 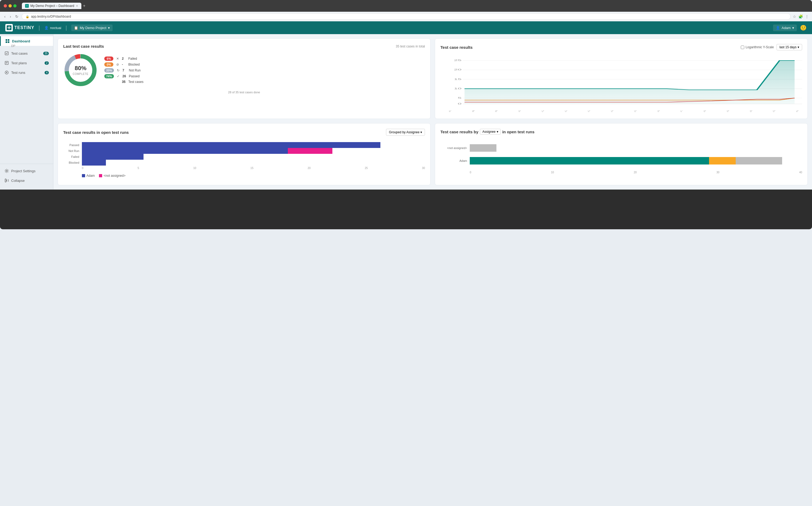 What do you see at coordinates (244, 132) in the screenshot?
I see `open-runs-header: Test case results in open test runs Grou…` at bounding box center [244, 132].